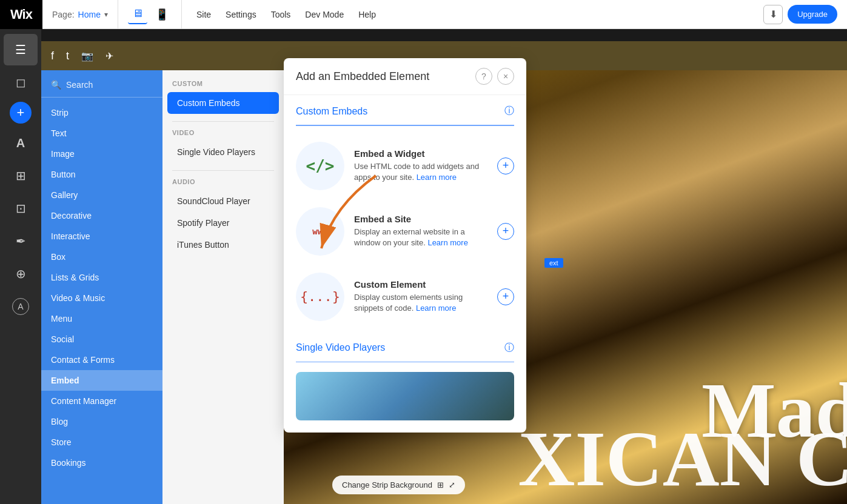 This screenshot has width=847, height=504. What do you see at coordinates (341, 348) in the screenshot?
I see `video-section-title: Single Video Players` at bounding box center [341, 348].